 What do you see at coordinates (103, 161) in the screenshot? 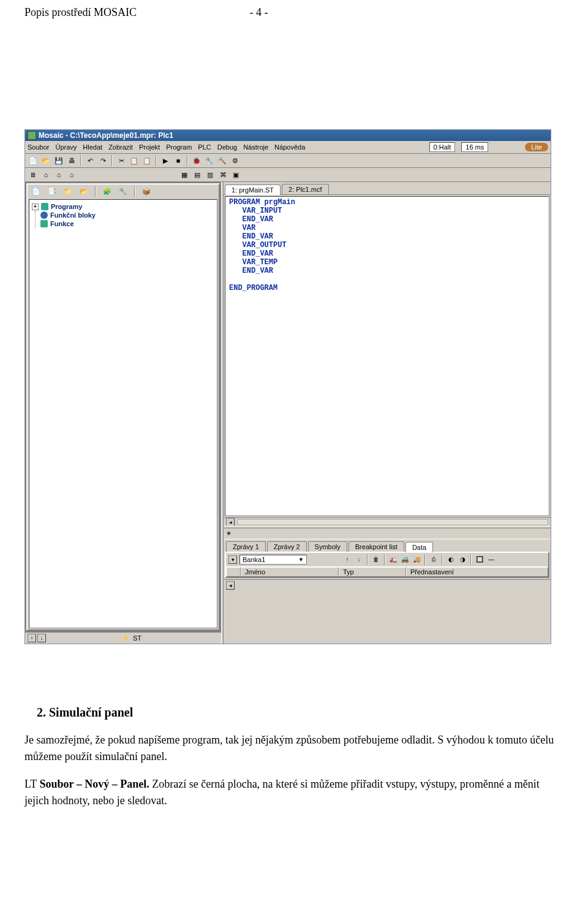
I see `tb-redo-icon: ↷` at bounding box center [103, 161].